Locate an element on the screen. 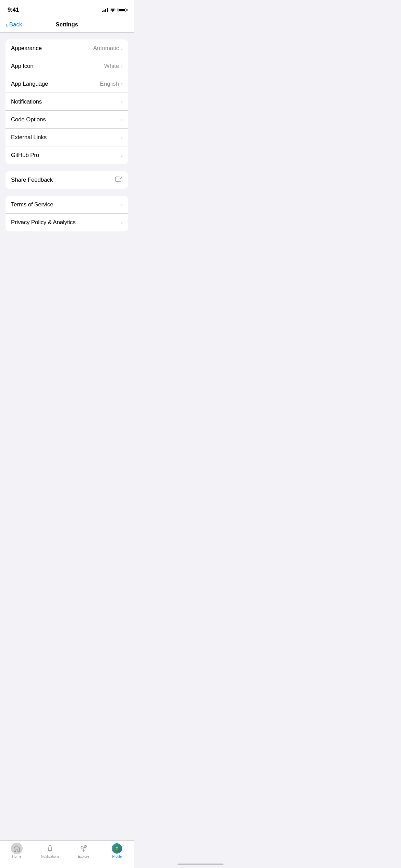 The height and width of the screenshot is (868, 401). external-links-chevron-icon: › is located at coordinates (122, 137).